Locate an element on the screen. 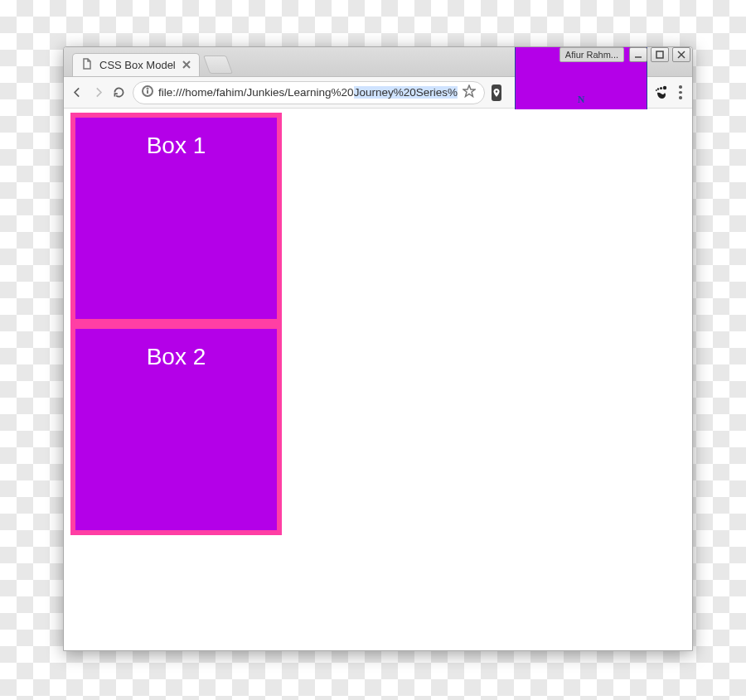  extension-location-icon is located at coordinates (497, 93).